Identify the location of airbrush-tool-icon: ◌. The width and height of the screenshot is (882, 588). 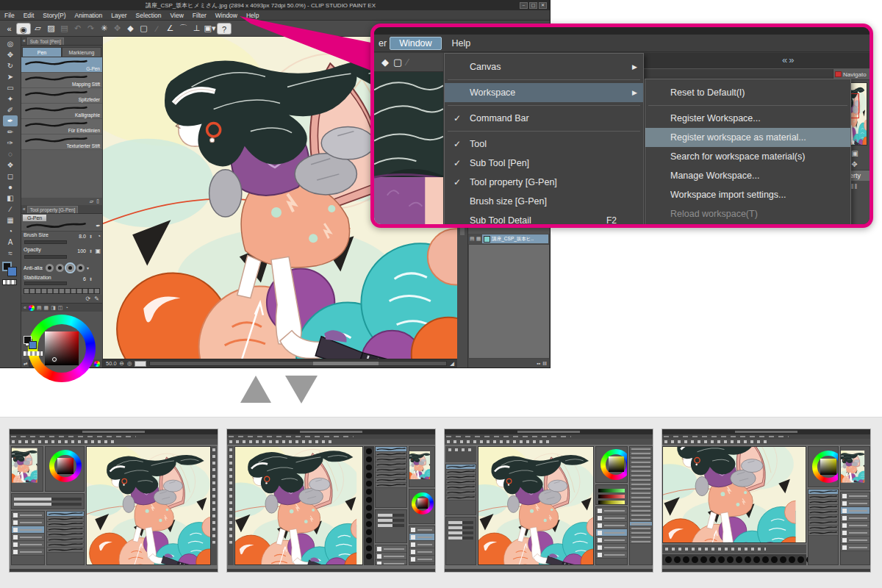
(10, 154).